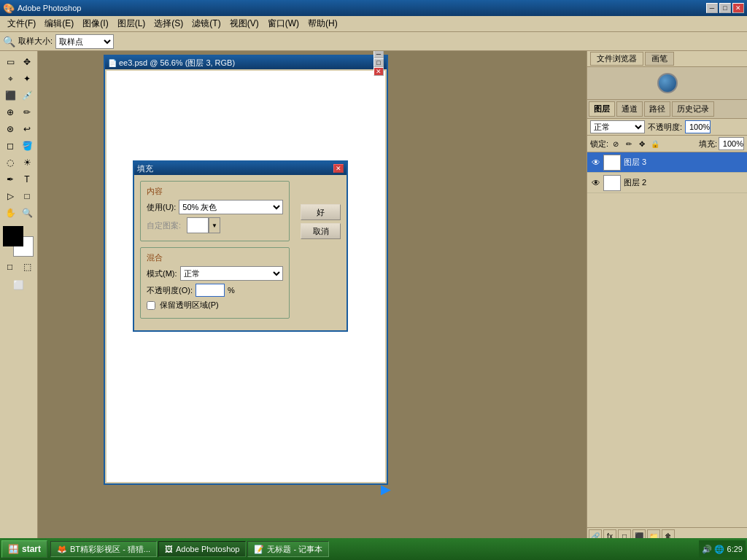 The height and width of the screenshot is (560, 747). I want to click on dodge-tool: ☀, so click(27, 163).